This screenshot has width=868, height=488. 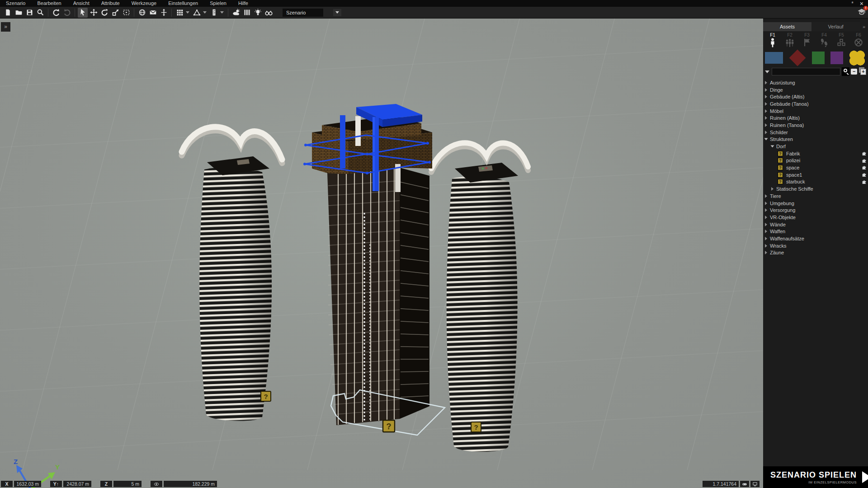 I want to click on tree-item: ? Tiere, so click(x=816, y=196).